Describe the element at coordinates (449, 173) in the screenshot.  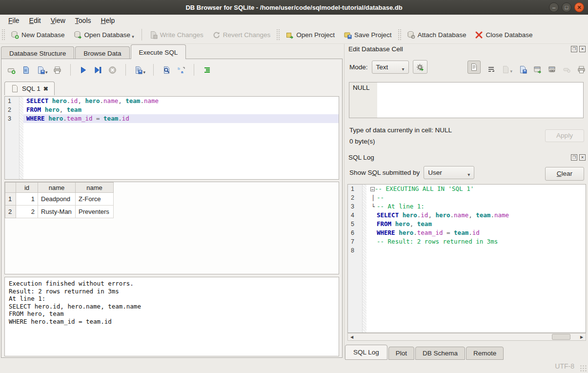
I see `submitted-by-select: User ▾` at that location.